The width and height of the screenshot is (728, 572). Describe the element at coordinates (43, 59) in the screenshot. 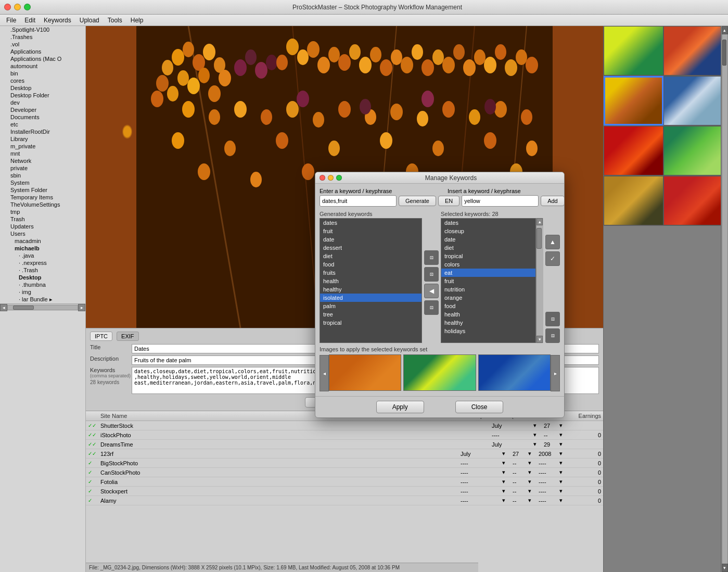

I see `sidebar-item-applications-mac: Applications (Mac O` at that location.